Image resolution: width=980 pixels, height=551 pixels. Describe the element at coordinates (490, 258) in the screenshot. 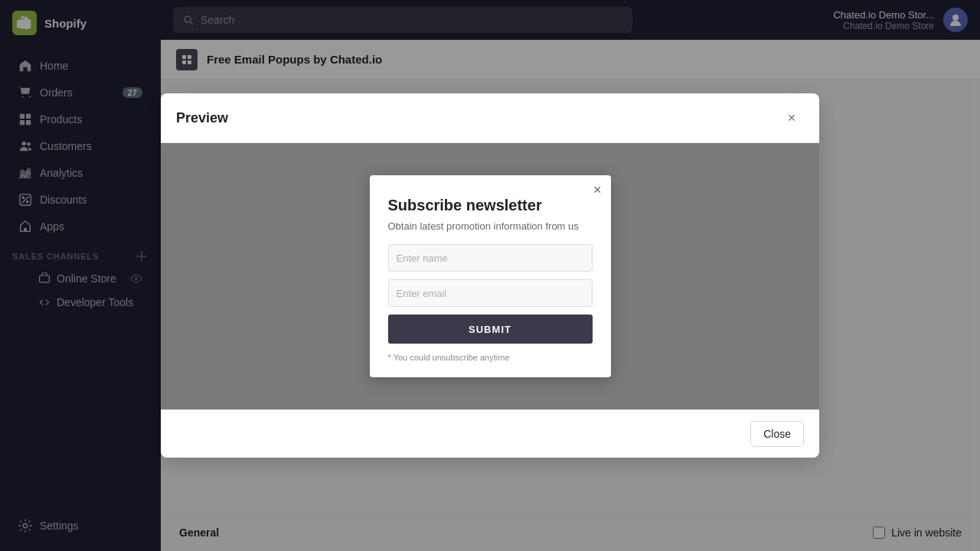

I see `popup-name-input` at that location.